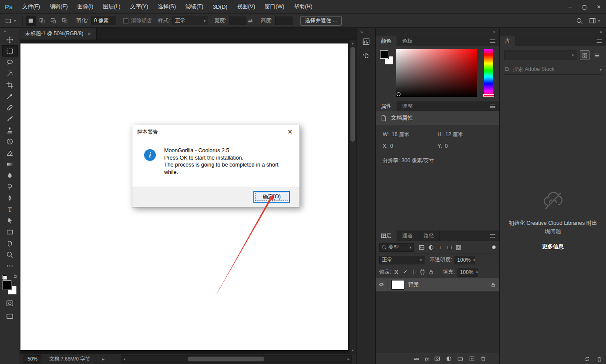 This screenshot has width=606, height=364. I want to click on lasso-tool, so click(10, 62).